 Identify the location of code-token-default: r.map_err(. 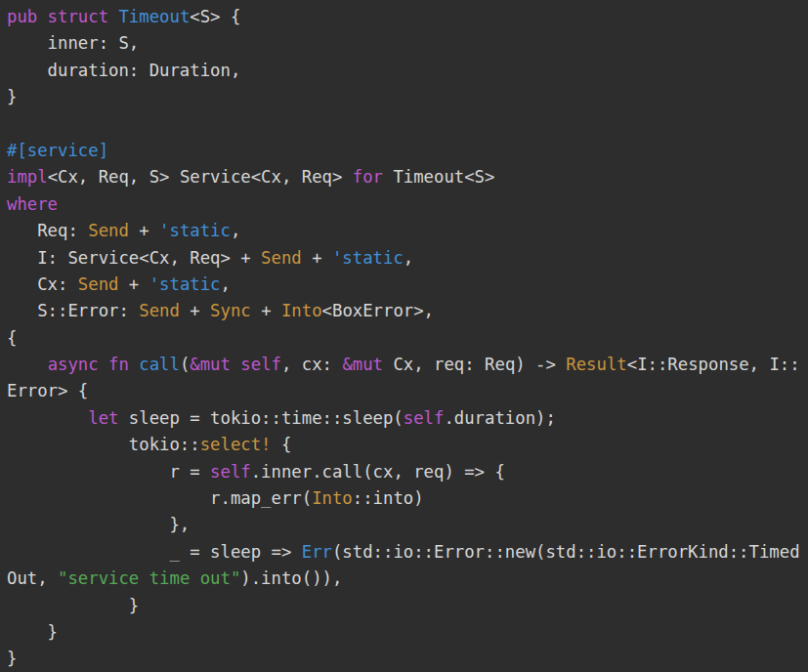
(159, 498).